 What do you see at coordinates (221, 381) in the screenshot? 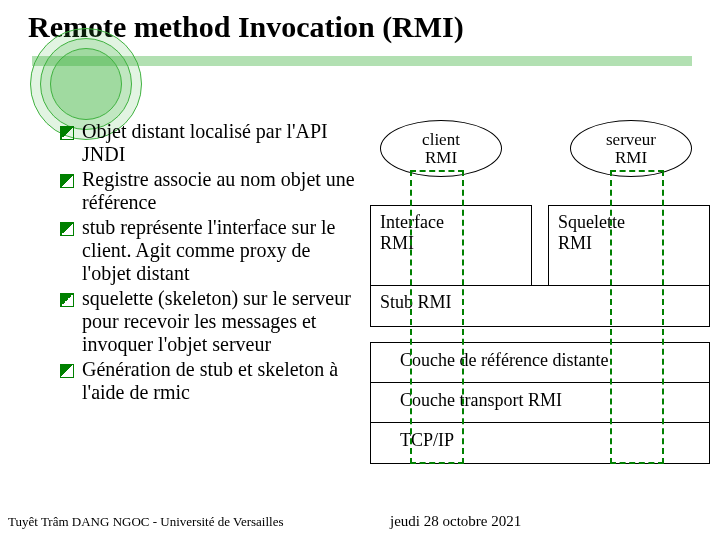
I see `bullet-text: Génération de stub et skeleton à l'aide …` at bounding box center [221, 381].